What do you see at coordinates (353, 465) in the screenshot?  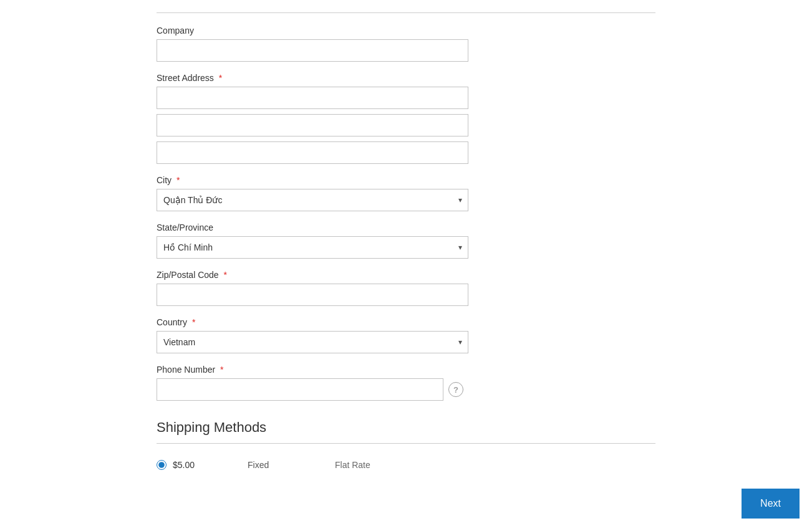 I see `shipping-method-name: Flat Rate` at bounding box center [353, 465].